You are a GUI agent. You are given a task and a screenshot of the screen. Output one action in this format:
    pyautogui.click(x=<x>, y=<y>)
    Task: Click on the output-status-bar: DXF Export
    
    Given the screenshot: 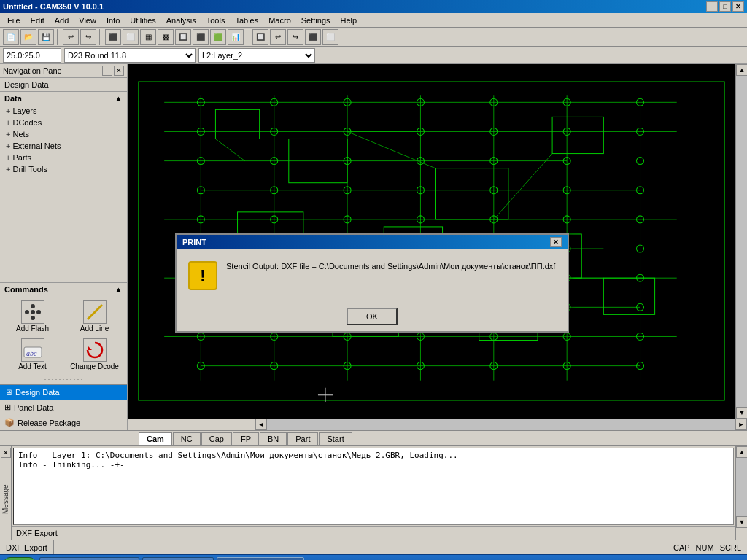 What is the action you would take?
    pyautogui.click(x=374, y=533)
    